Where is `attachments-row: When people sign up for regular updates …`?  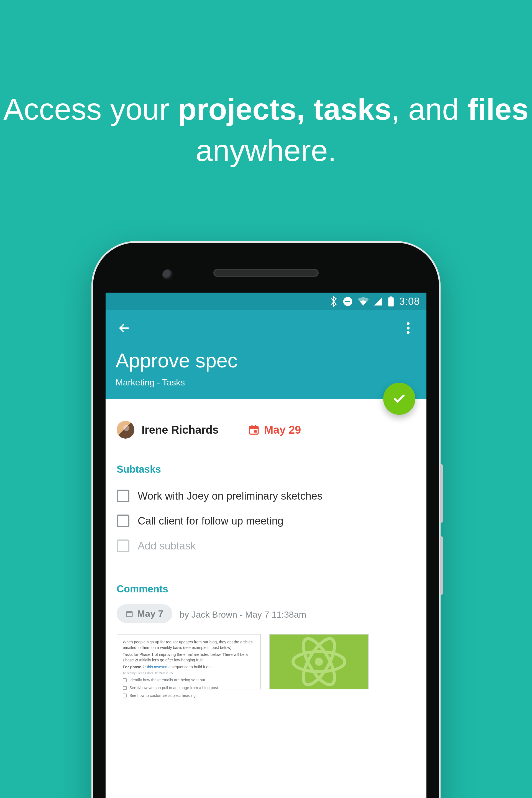 attachments-row: When people sign up for regular updates … is located at coordinates (266, 662).